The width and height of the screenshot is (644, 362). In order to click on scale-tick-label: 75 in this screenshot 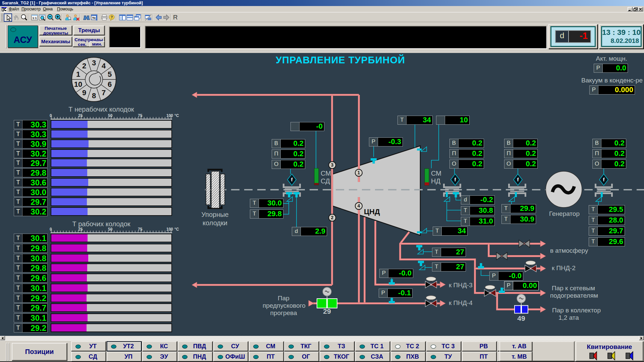, I will do `click(140, 229)`.